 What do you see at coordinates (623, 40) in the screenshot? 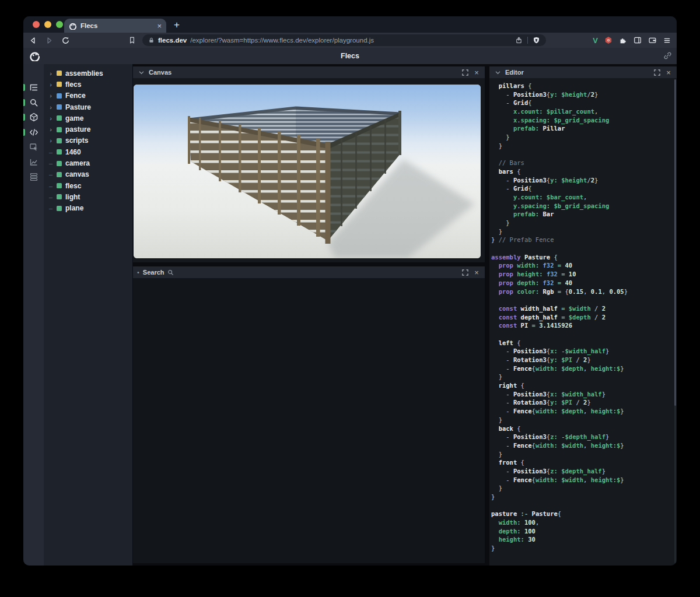
I see `extensions-puzzle-icon` at bounding box center [623, 40].